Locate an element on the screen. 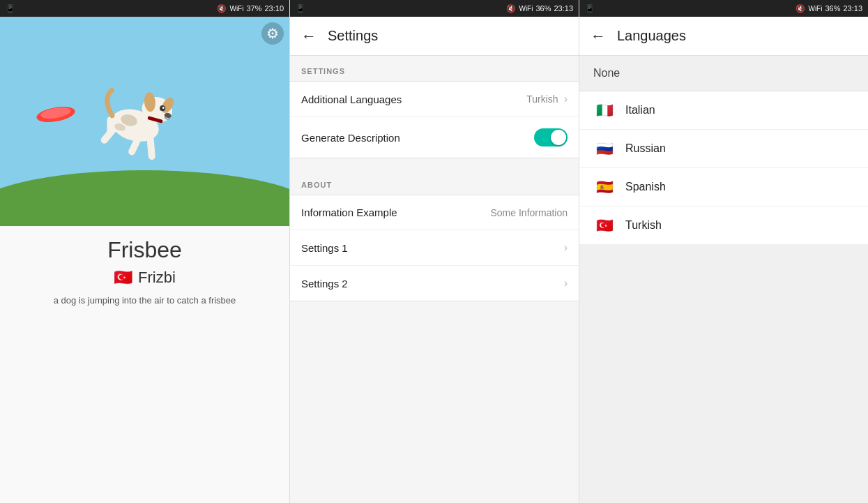 This screenshot has width=868, height=503. back-icon-languages: ← is located at coordinates (598, 36).